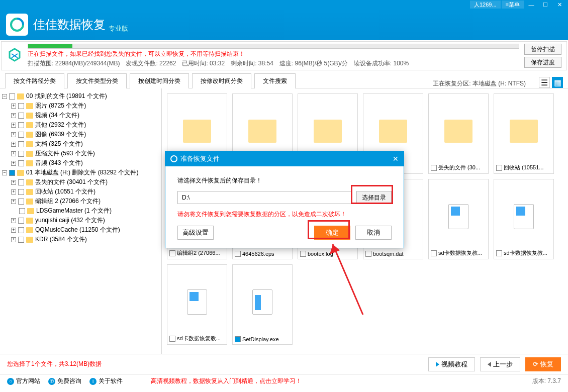 This screenshot has height=392, width=568. What do you see at coordinates (159, 81) in the screenshot?
I see `tab-by-created: 按创建时间分类` at bounding box center [159, 81].